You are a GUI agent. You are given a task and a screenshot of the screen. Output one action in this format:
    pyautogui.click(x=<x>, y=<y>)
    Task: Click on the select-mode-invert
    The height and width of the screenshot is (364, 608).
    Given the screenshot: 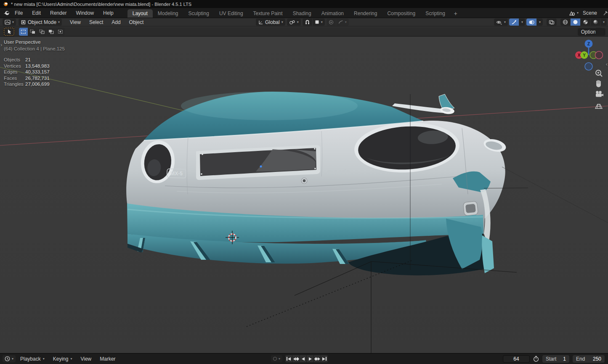 What is the action you would take?
    pyautogui.click(x=51, y=32)
    